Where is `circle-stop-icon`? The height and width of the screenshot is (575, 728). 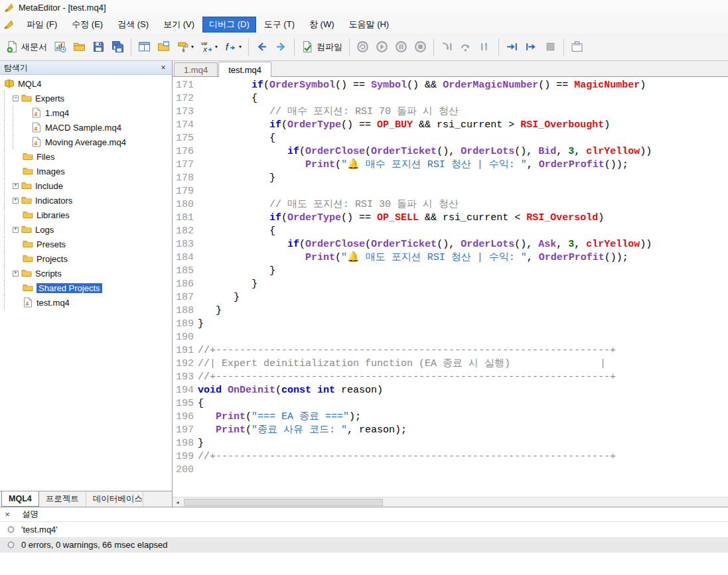 circle-stop-icon is located at coordinates (421, 46).